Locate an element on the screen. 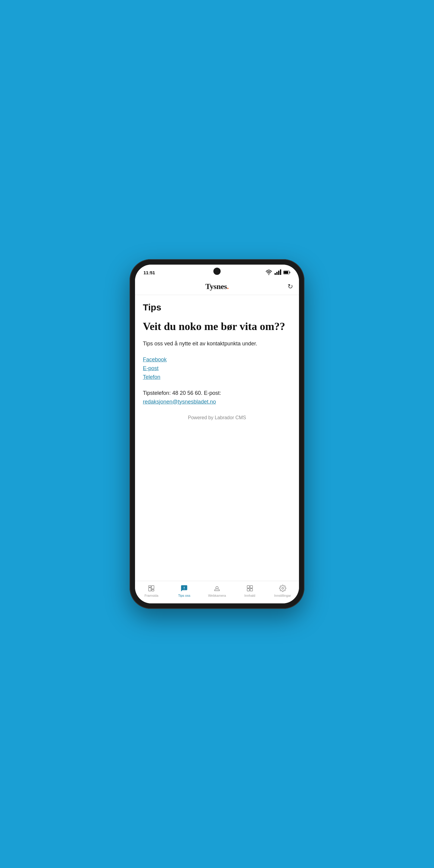  framsida-icon is located at coordinates (151, 588).